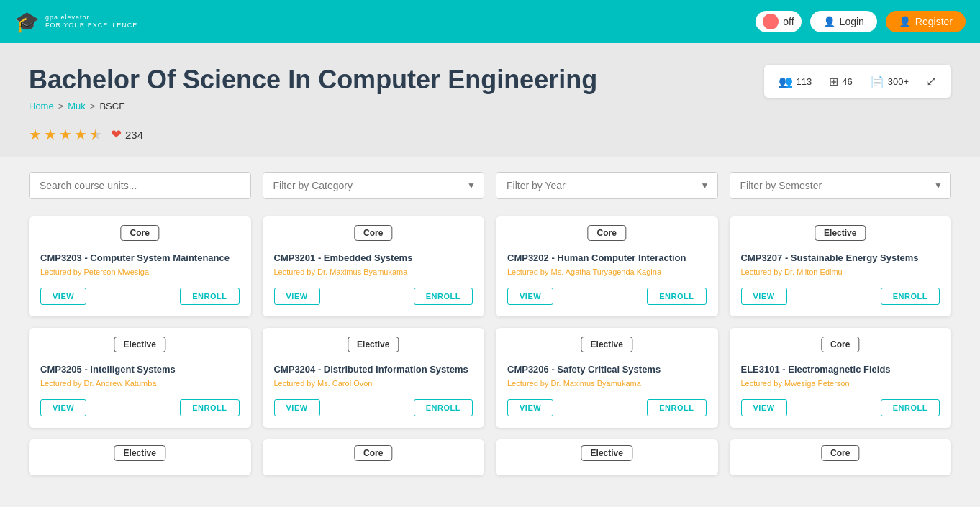 Image resolution: width=980 pixels, height=507 pixels. Describe the element at coordinates (931, 81) in the screenshot. I see `share-button: ⤢` at that location.